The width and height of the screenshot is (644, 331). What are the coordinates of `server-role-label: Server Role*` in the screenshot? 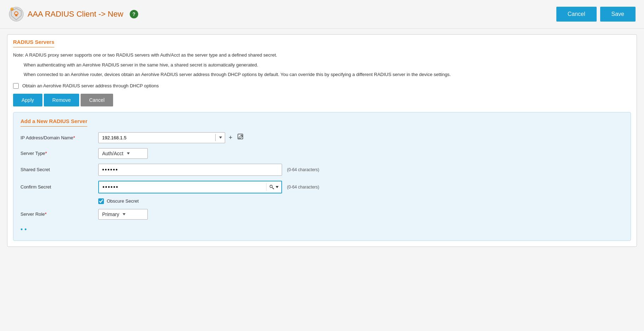 It's located at (59, 214).